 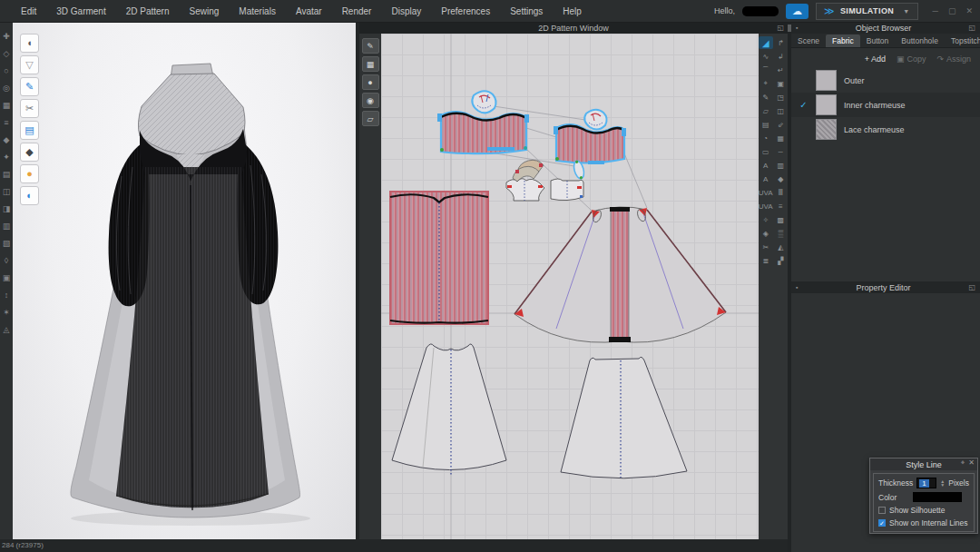 I want to click on pattern-piece-mini-bodice-right, so click(x=567, y=190).